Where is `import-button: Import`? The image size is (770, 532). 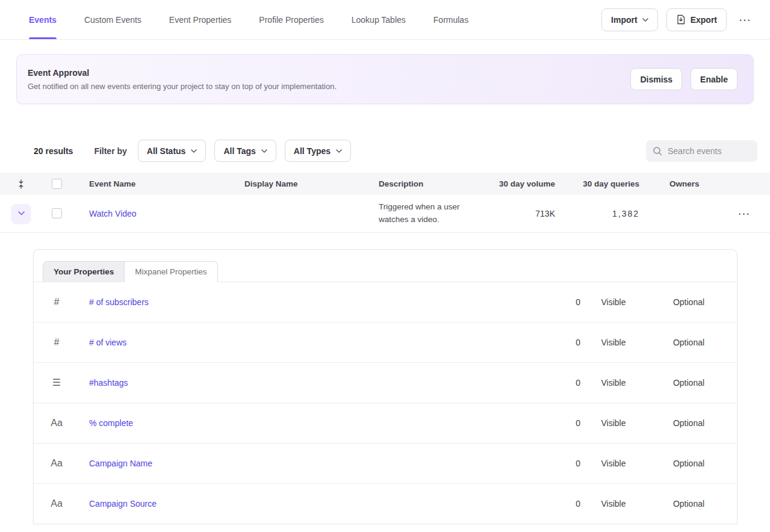
import-button: Import is located at coordinates (630, 20).